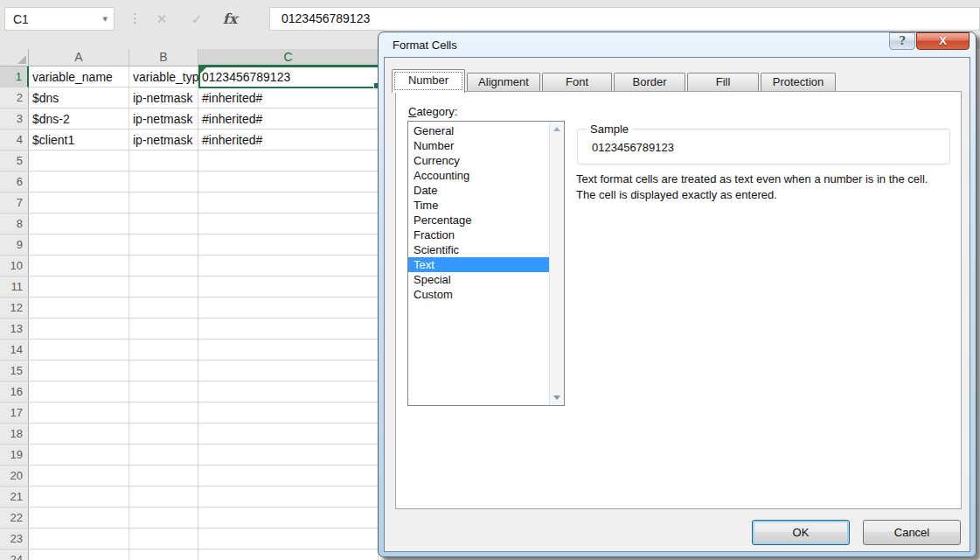 This screenshot has width=980, height=560. What do you see at coordinates (479, 294) in the screenshot?
I see `category-item-custom: Custom` at bounding box center [479, 294].